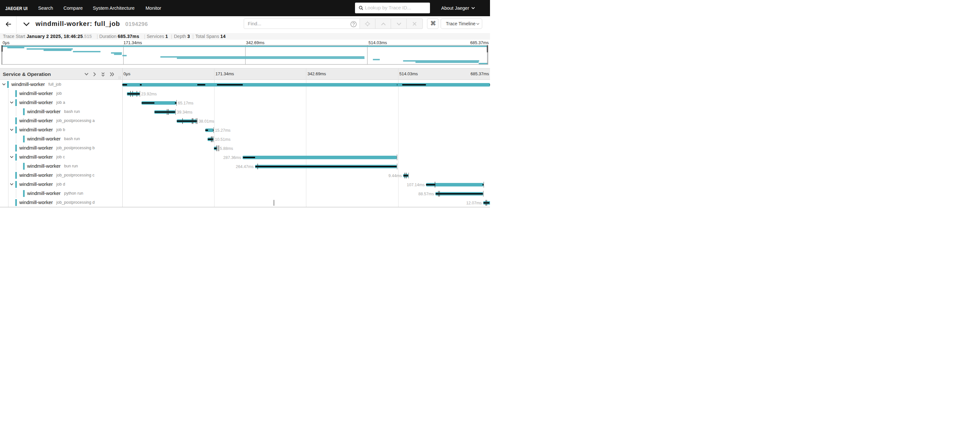  I want to click on svg-text: 5.88ms, so click(226, 149).